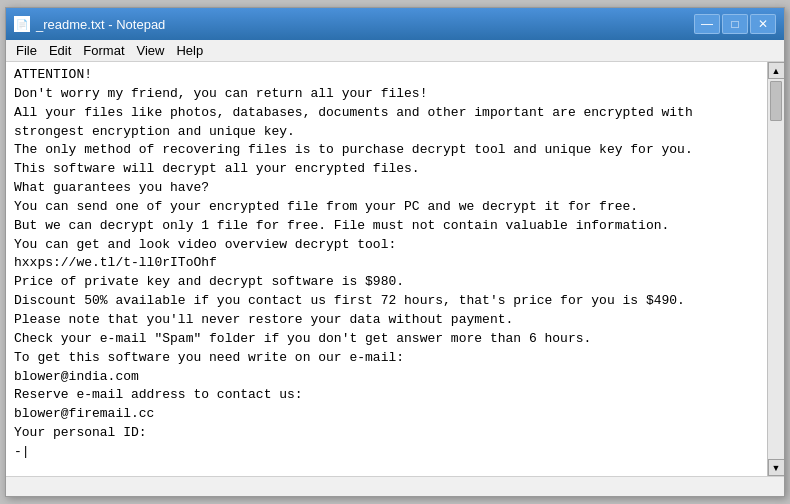 The width and height of the screenshot is (790, 504). What do you see at coordinates (776, 468) in the screenshot?
I see `scroll-down-button: ▼` at bounding box center [776, 468].